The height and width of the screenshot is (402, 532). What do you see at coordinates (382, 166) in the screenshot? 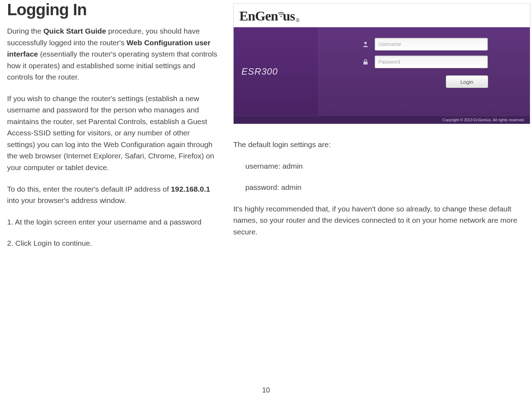
I see `defaults-username: username: admin` at bounding box center [382, 166].